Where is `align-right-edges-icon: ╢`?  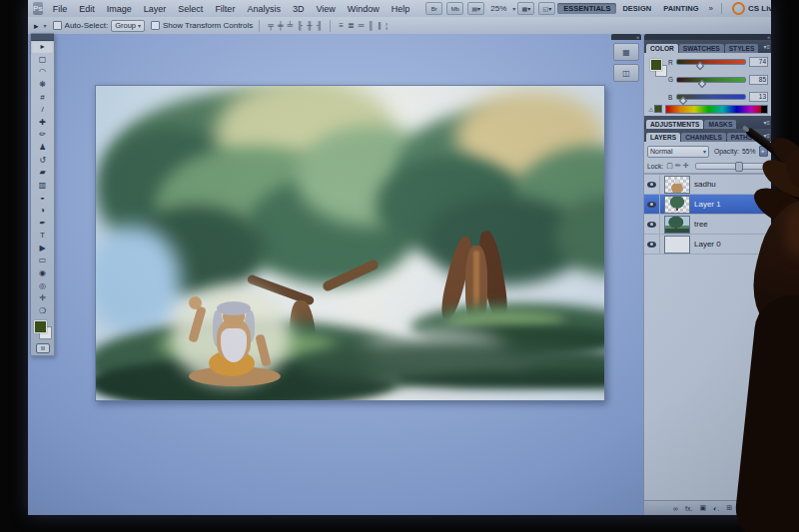
align-right-edges-icon: ╢ is located at coordinates (320, 26).